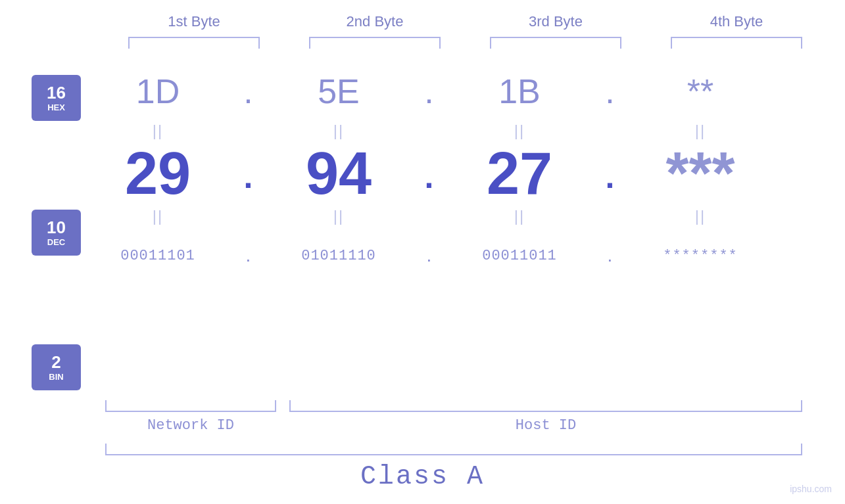  Describe the element at coordinates (519, 173) in the screenshot. I see `dec-val-3: 27` at that location.